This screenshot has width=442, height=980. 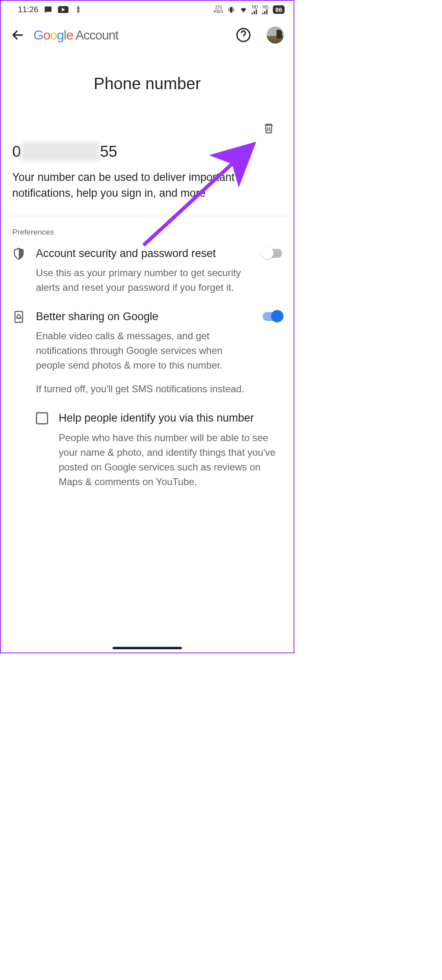 What do you see at coordinates (159, 450) in the screenshot?
I see `pref-identify: Help people identify you via this number…` at bounding box center [159, 450].